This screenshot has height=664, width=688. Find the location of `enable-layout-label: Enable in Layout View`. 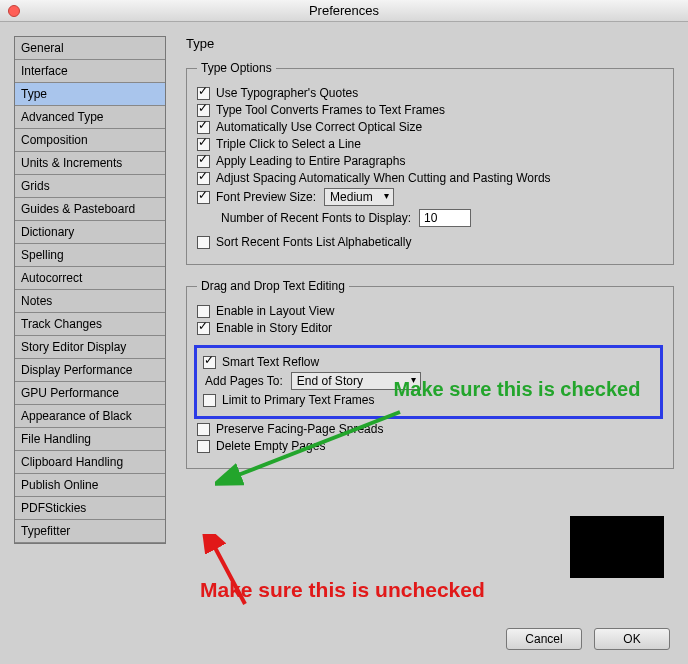

enable-layout-label: Enable in Layout View is located at coordinates (276, 311).